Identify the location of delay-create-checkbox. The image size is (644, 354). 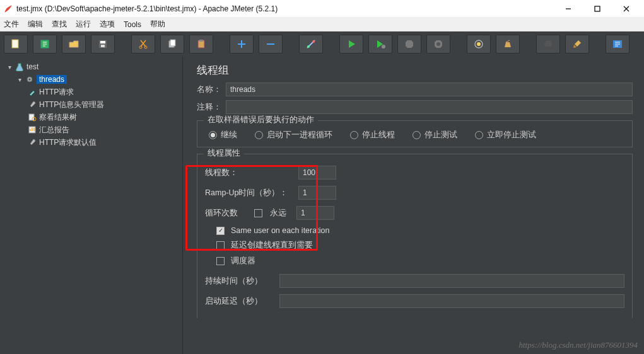
(221, 246).